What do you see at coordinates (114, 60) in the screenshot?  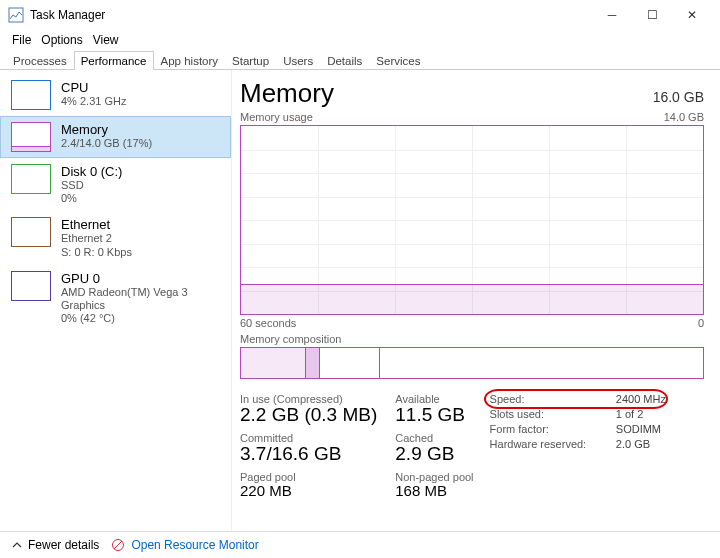 I see `tab-performance: Performance` at bounding box center [114, 60].